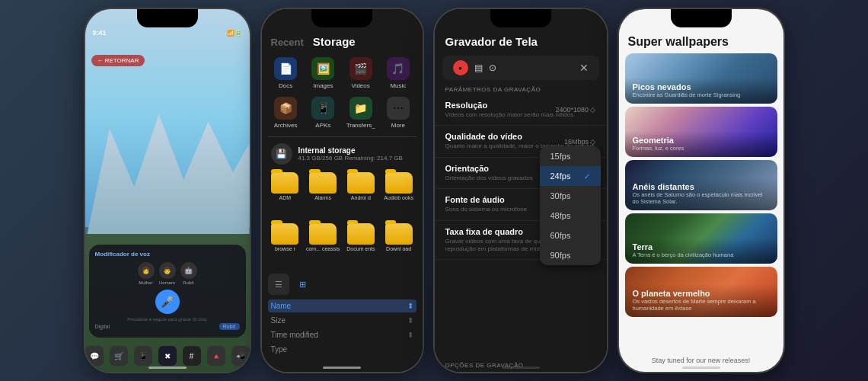  What do you see at coordinates (560, 255) in the screenshot?
I see `fps-90-label: 90fps` at bounding box center [560, 255].